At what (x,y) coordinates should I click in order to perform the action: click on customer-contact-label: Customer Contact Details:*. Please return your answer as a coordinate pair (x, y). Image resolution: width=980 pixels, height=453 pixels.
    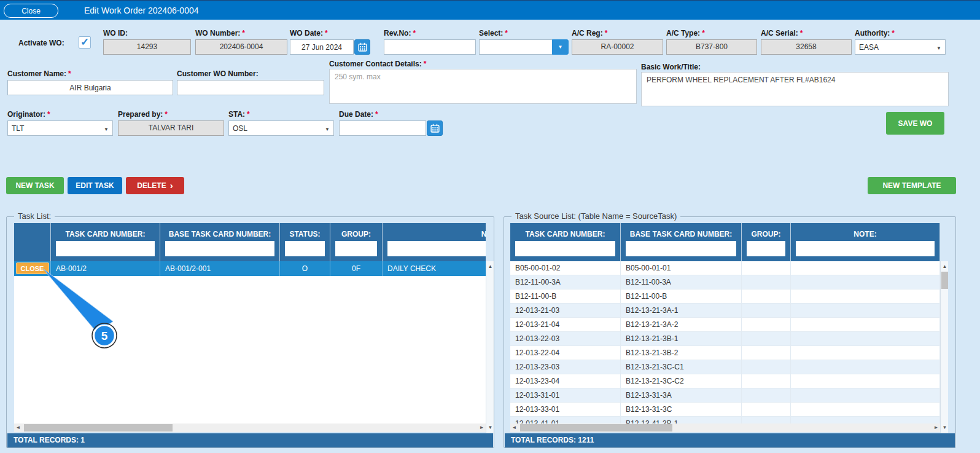
    Looking at the image, I should click on (378, 64).